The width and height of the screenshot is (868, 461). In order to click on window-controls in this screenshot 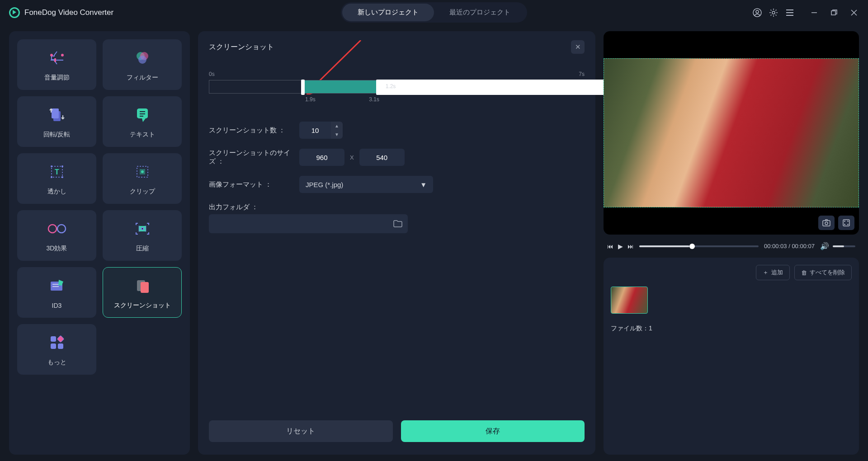, I will do `click(834, 13)`.